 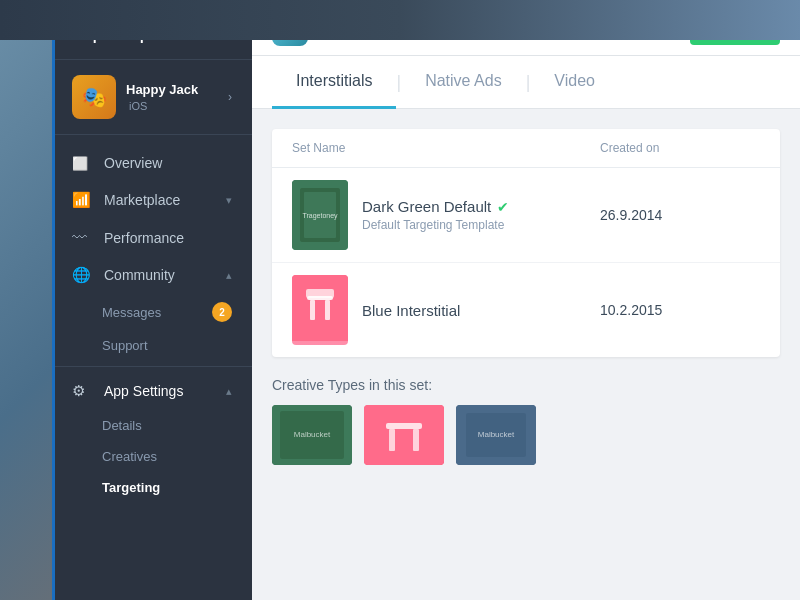 I want to click on performance-icon: 〰, so click(x=82, y=238).